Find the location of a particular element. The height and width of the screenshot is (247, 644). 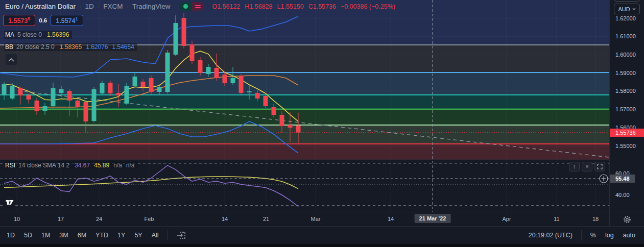

range-button-1m: 1M is located at coordinates (46, 235).